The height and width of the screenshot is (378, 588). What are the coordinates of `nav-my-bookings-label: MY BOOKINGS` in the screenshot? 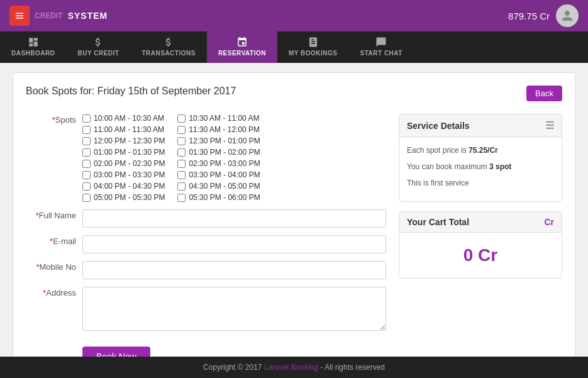 It's located at (313, 53).